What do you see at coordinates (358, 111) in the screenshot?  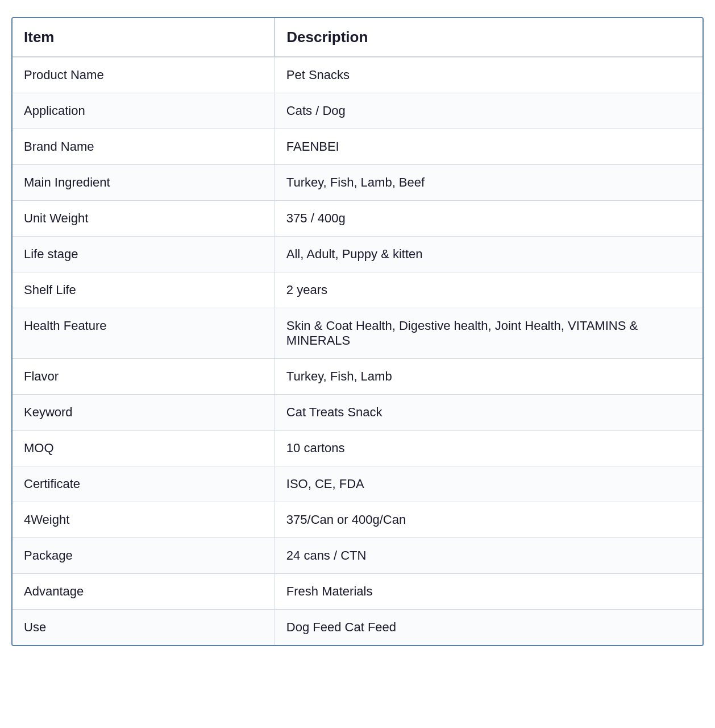 I see `table-row: ApplicationCats / Dog` at bounding box center [358, 111].